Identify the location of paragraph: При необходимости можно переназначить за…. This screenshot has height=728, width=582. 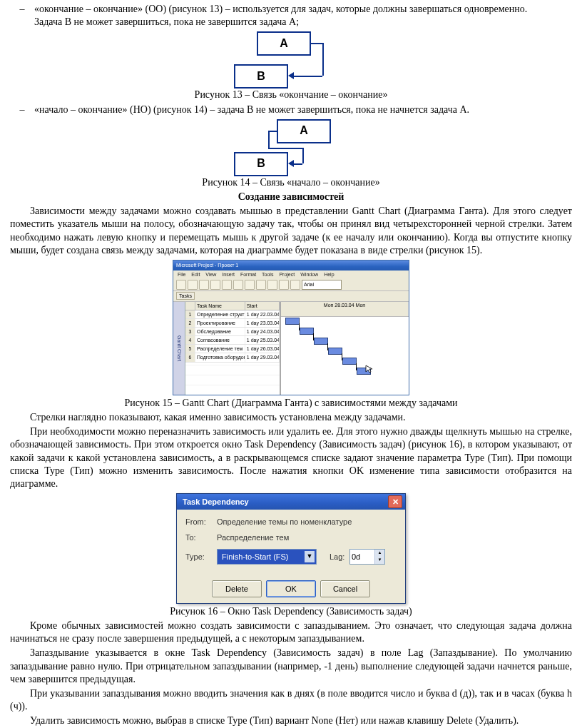
(291, 458).